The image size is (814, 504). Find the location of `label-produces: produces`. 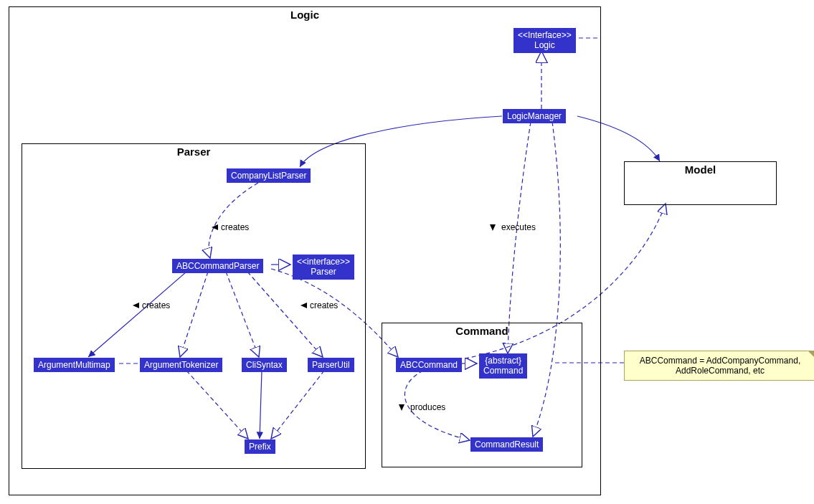

label-produces: produces is located at coordinates (427, 407).